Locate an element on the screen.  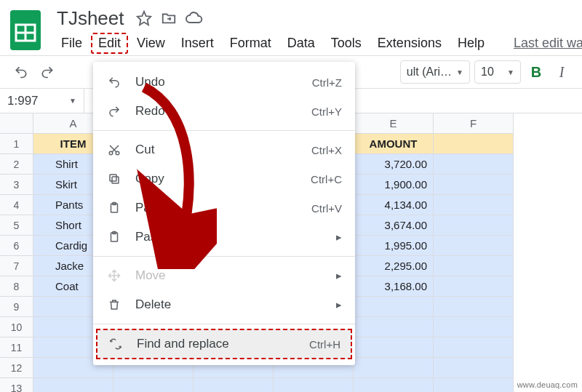
menu-find-replace: Find and replace Ctrl+H is located at coordinates (224, 344).